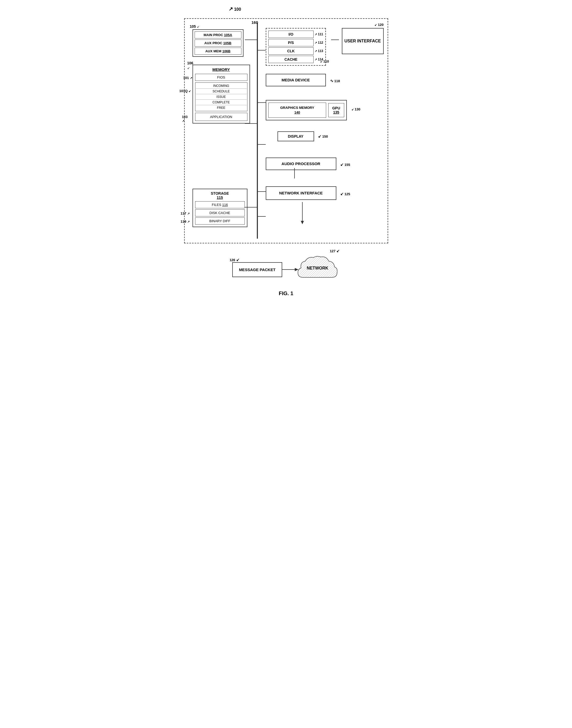 The height and width of the screenshot is (728, 572). Describe the element at coordinates (220, 213) in the screenshot. I see `disk-cache-item: DISK CACHE` at that location.